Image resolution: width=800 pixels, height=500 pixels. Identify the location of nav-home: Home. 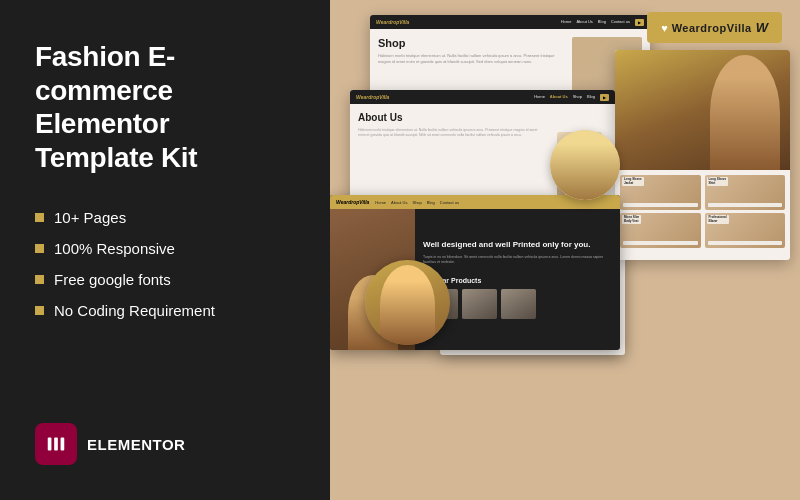
(566, 22).